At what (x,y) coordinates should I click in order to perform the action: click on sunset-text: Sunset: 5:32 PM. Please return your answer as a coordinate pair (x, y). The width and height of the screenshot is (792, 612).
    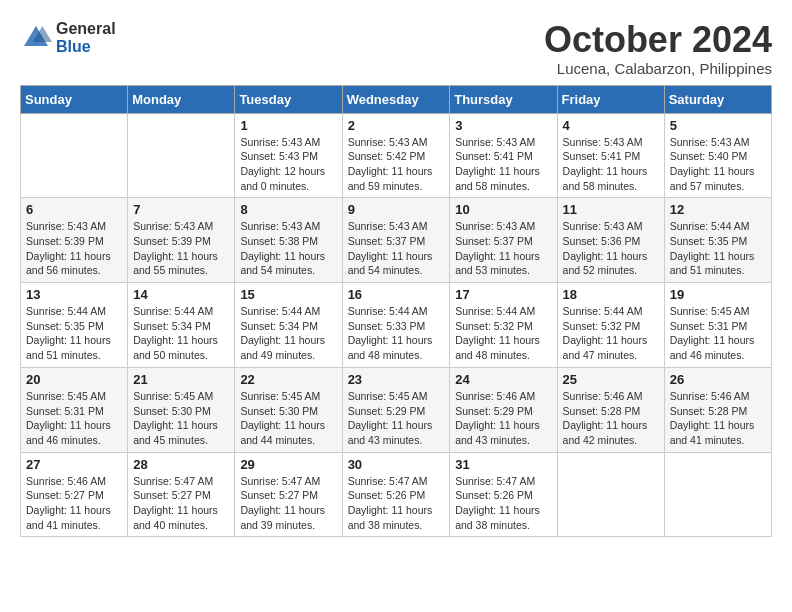
    Looking at the image, I should click on (611, 326).